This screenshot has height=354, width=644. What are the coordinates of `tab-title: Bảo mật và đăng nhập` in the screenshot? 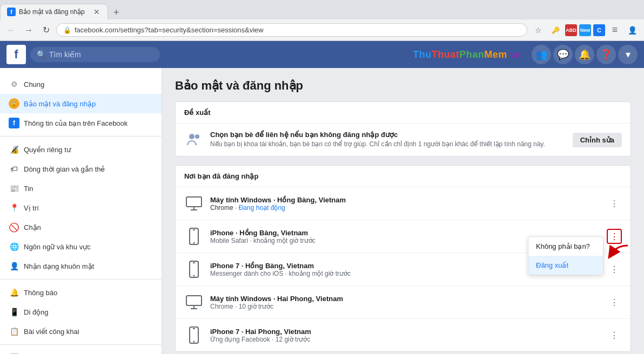 It's located at (54, 12).